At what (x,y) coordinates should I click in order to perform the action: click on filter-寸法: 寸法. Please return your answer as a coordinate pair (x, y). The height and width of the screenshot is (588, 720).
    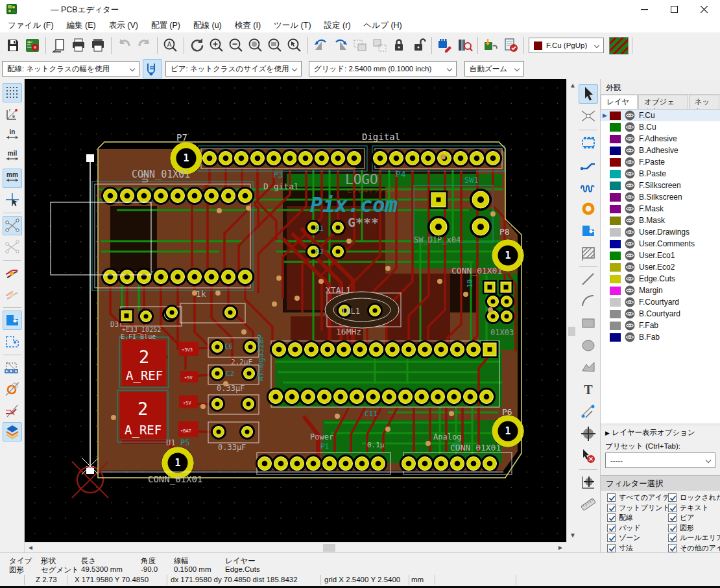
    Looking at the image, I should click on (642, 548).